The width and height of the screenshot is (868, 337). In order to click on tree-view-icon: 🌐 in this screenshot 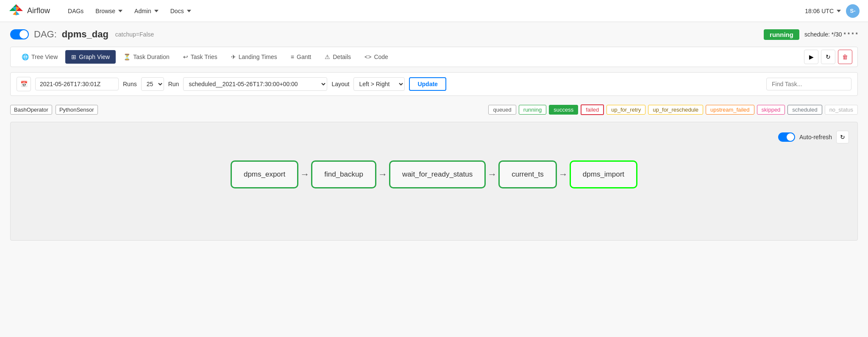, I will do `click(25, 57)`.